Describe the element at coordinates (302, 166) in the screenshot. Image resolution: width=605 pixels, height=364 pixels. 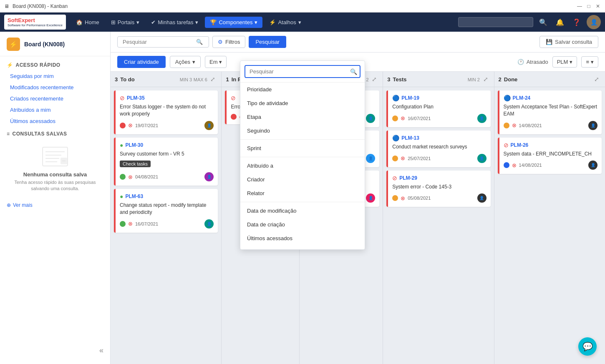
I see `filter-item-atribuido: Atribuído a` at that location.